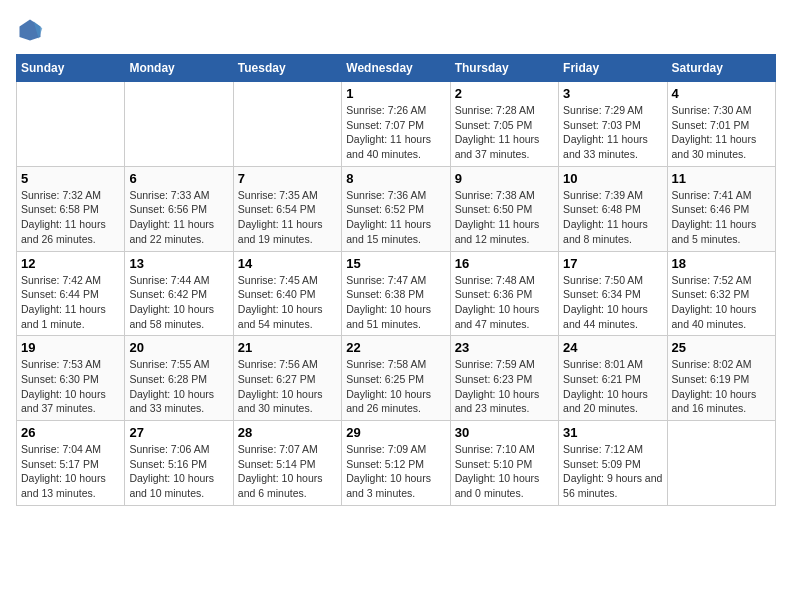 The width and height of the screenshot is (792, 612). What do you see at coordinates (287, 464) in the screenshot?
I see `calendar-cell: 28Sunrise: 7:07 AM Sunset: 5:14 PM Dayli…` at bounding box center [287, 464].